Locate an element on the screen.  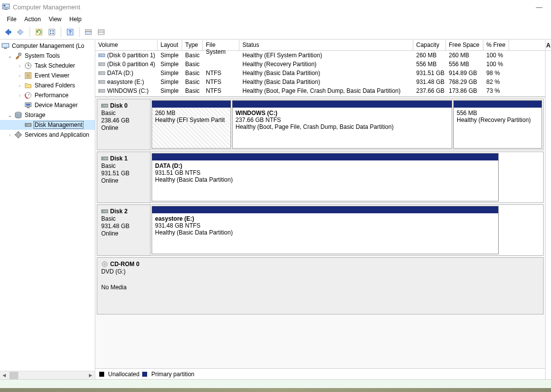
disk-state: Online is located at coordinates (123, 234).